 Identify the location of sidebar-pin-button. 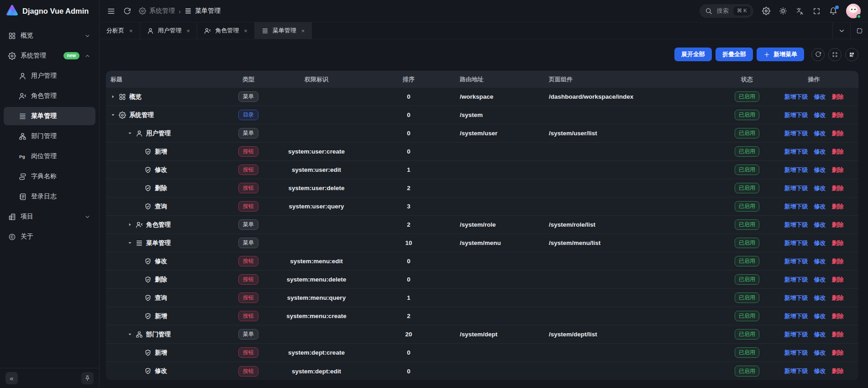
(88, 378).